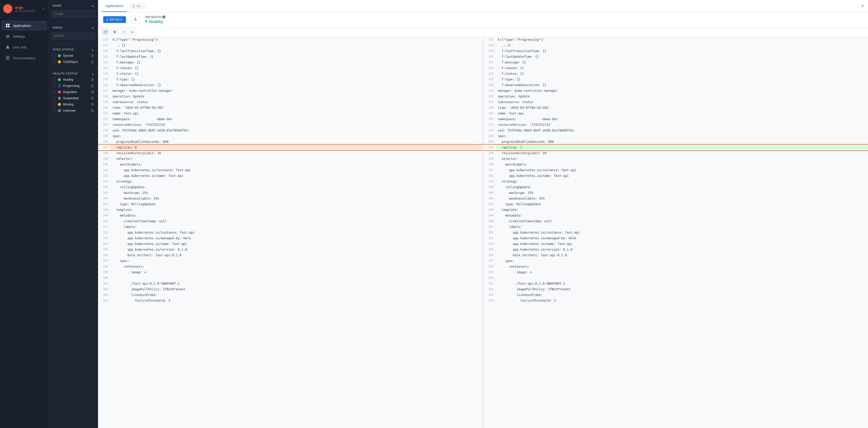  I want to click on line-number: 124, so click(104, 74).